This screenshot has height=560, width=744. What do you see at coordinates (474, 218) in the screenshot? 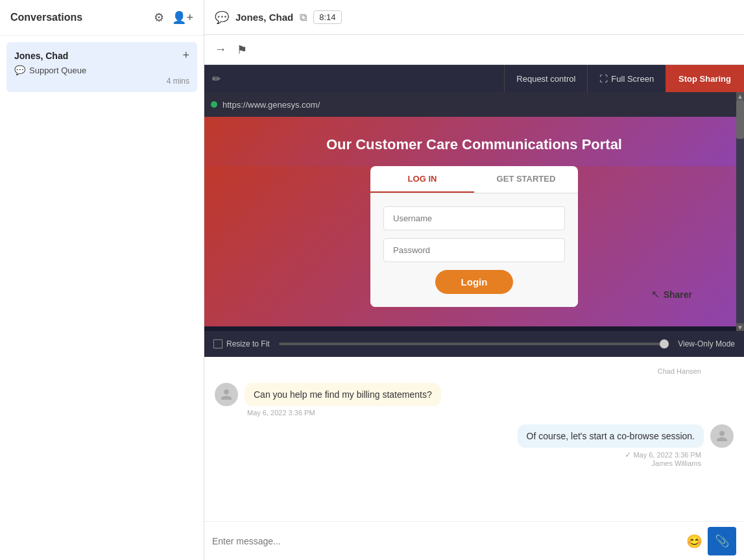
I see `username-input` at bounding box center [474, 218].